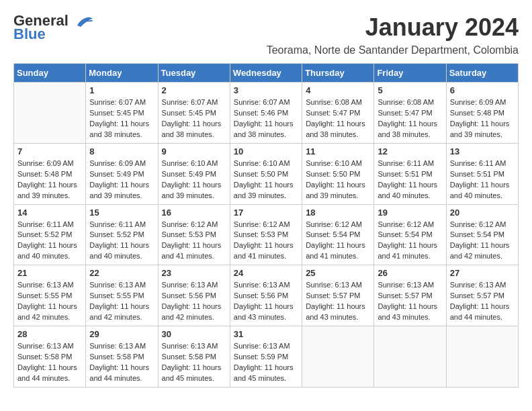 The width and height of the screenshot is (532, 411). What do you see at coordinates (50, 73) in the screenshot?
I see `calendar-header-sunday: Sunday` at bounding box center [50, 73].